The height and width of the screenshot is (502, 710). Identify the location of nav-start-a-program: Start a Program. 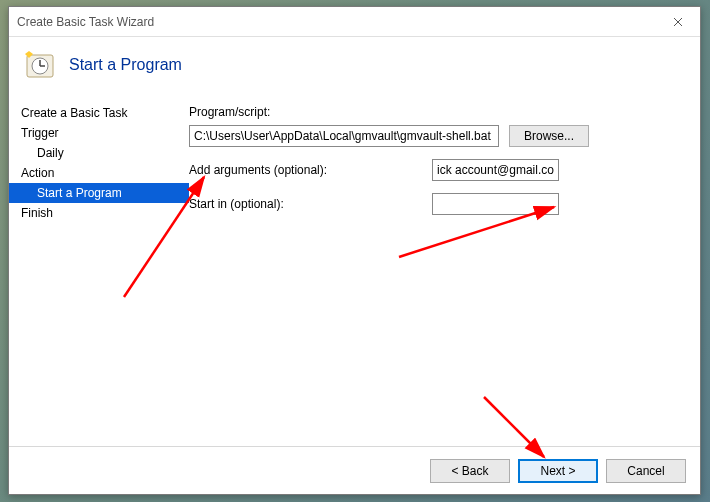
(99, 193).